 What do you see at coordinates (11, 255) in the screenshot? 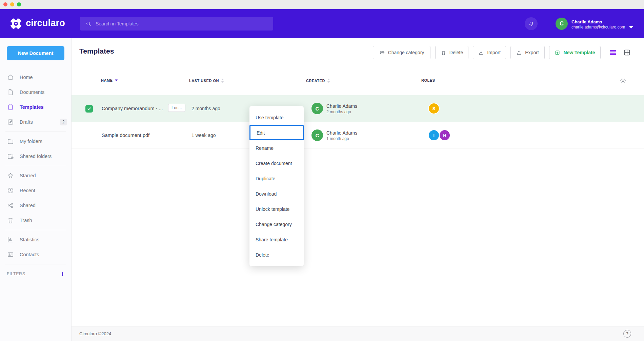
I see `contacts-icon` at bounding box center [11, 255].